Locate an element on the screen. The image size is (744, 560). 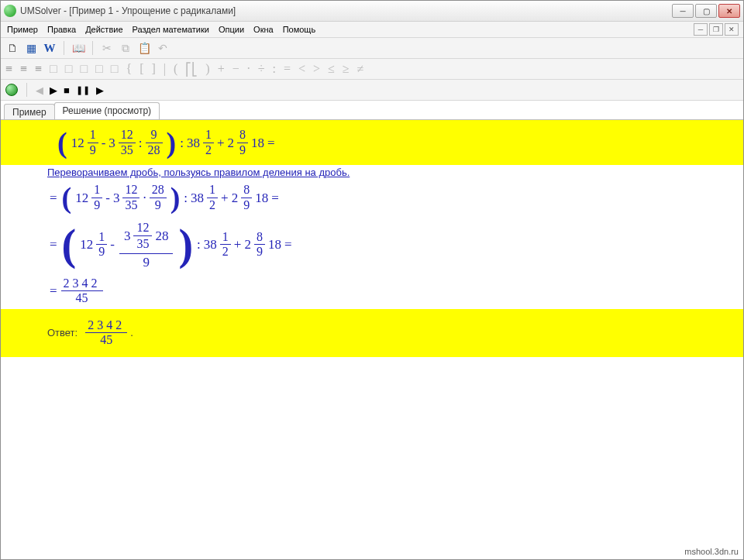
menu-example: Пример is located at coordinates (22, 29).